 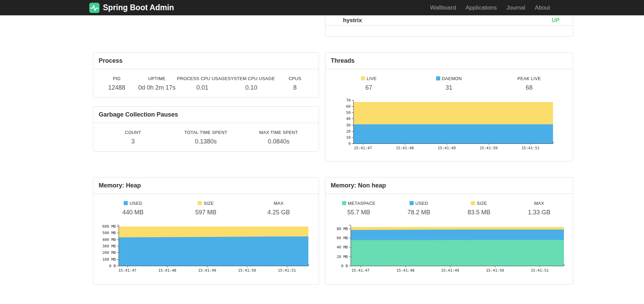 What do you see at coordinates (449, 186) in the screenshot?
I see `memory-nonheap-panel-heading: Memory: Non heap` at bounding box center [449, 186].